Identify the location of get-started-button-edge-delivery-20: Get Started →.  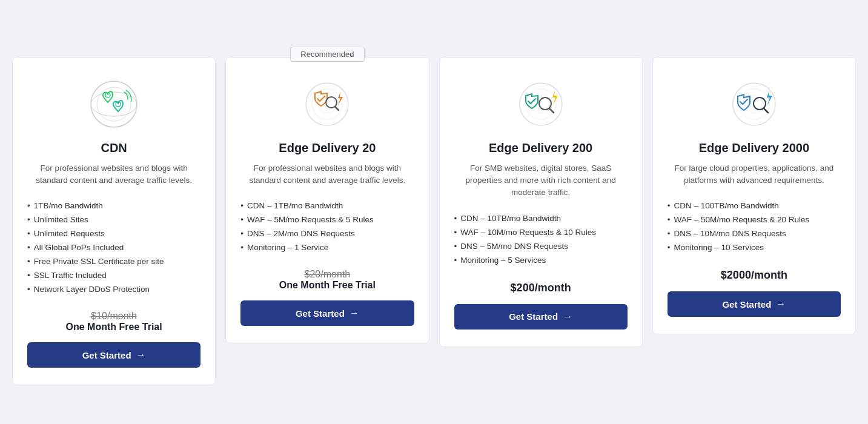
(327, 313).